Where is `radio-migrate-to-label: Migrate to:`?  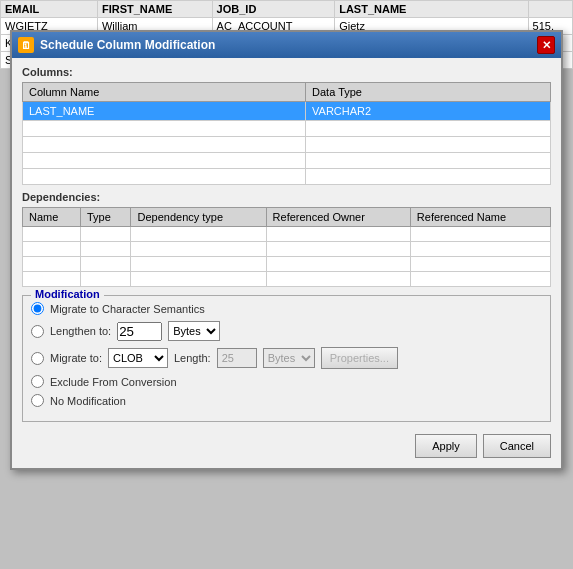
radio-migrate-to-label: Migrate to: is located at coordinates (76, 358).